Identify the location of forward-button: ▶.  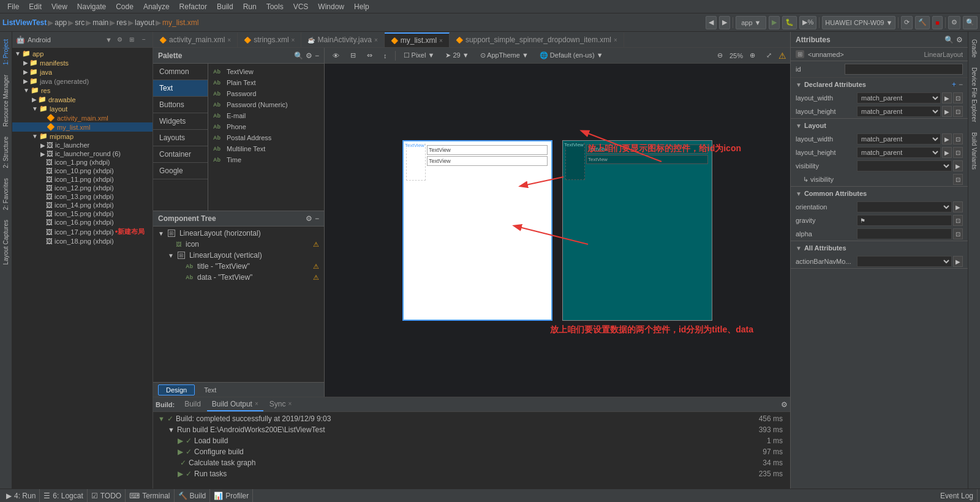
(725, 23).